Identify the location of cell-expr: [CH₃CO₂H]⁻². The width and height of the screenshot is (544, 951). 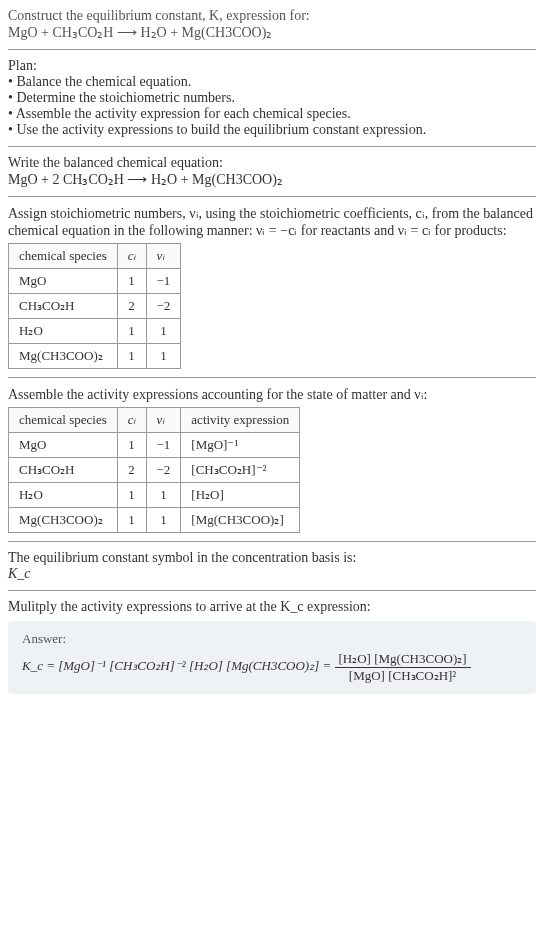
(240, 470).